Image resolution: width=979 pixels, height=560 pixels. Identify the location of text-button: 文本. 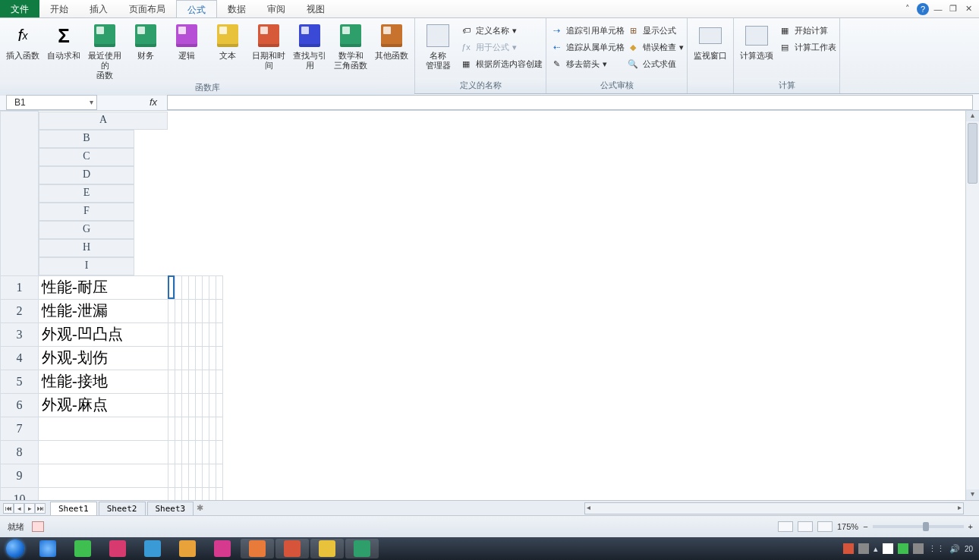
(228, 41).